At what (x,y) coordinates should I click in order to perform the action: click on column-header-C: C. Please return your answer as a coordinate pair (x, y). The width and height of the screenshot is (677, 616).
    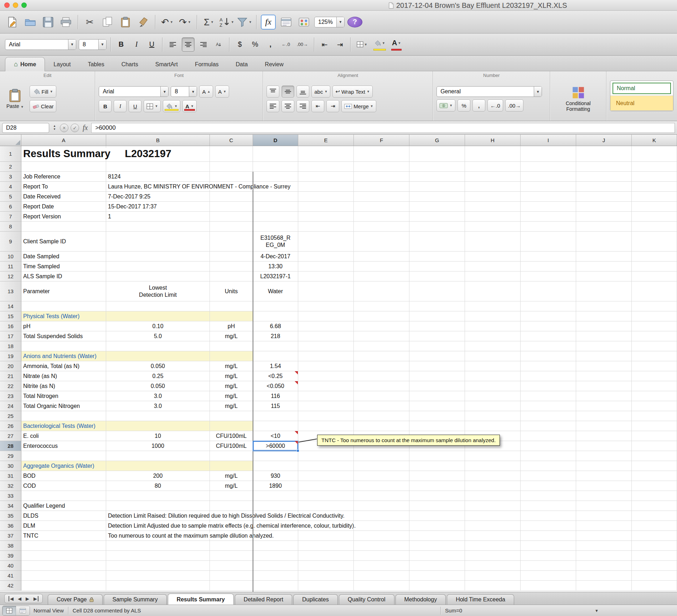
    Looking at the image, I should click on (232, 140).